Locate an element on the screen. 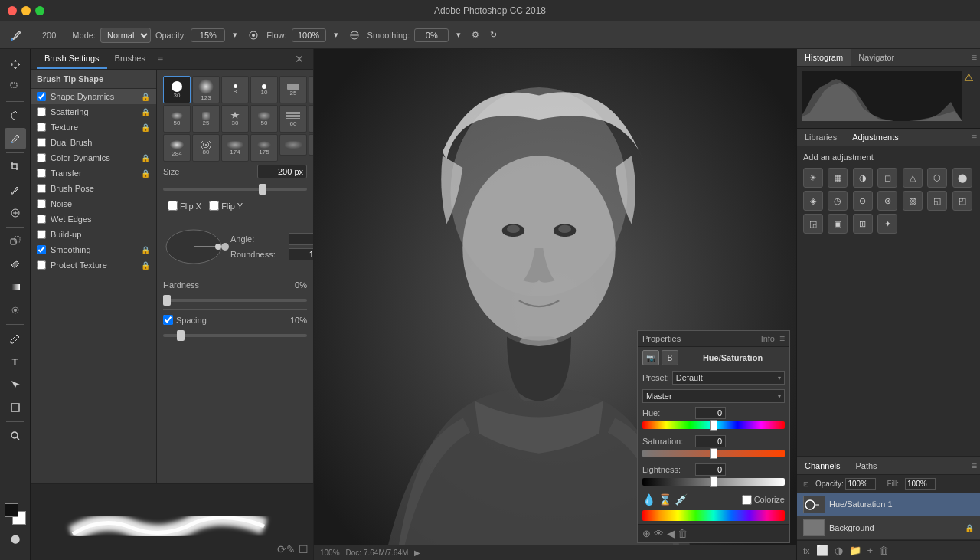 The height and width of the screenshot is (560, 980). lightness-value-input is located at coordinates (710, 470).